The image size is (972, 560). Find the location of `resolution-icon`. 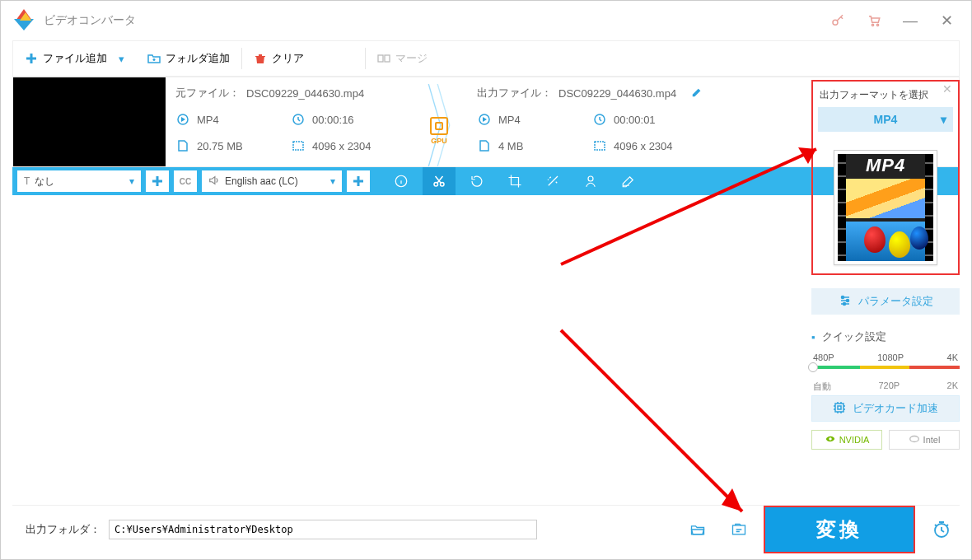

resolution-icon is located at coordinates (298, 146).